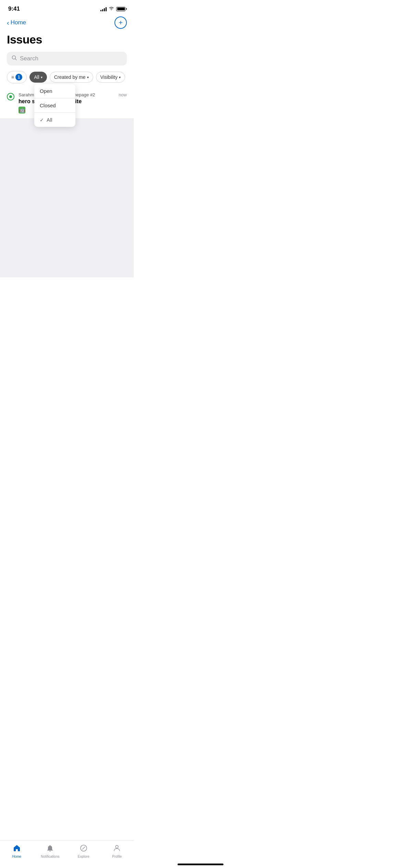 The image size is (401, 868). What do you see at coordinates (11, 97) in the screenshot?
I see `issue-status-dot` at bounding box center [11, 97].